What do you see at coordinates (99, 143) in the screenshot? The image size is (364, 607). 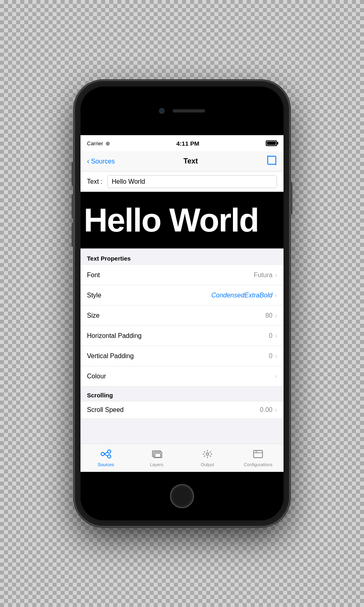 I see `carrier-info: Carrier ⊛` at bounding box center [99, 143].